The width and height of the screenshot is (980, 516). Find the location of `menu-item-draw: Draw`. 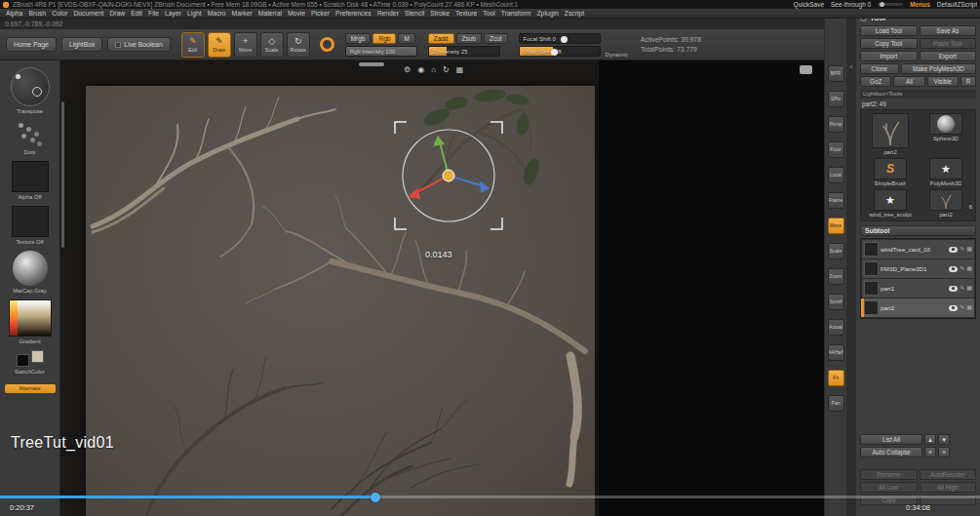

menu-item-draw: Draw is located at coordinates (117, 14).